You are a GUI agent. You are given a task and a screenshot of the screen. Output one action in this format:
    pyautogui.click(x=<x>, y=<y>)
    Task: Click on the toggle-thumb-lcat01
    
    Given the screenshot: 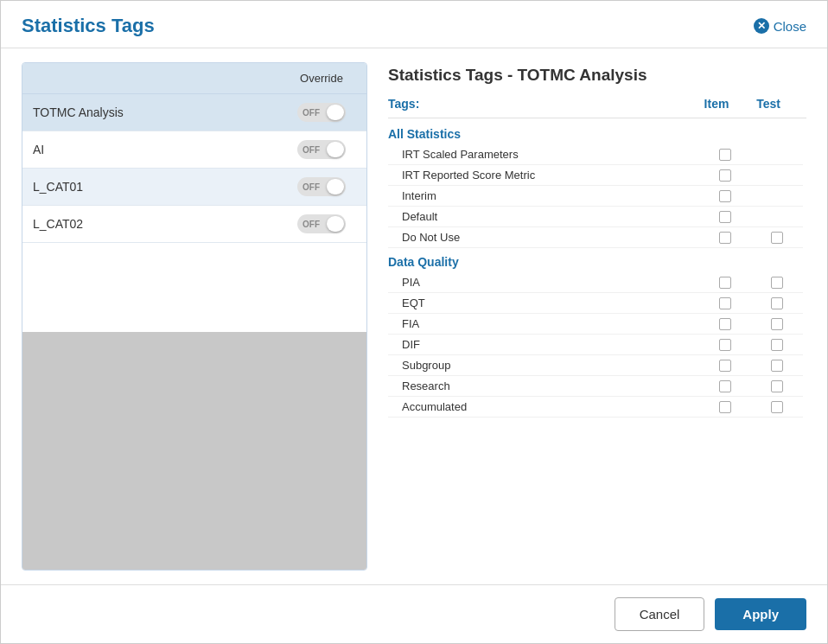 What is the action you would take?
    pyautogui.click(x=335, y=187)
    